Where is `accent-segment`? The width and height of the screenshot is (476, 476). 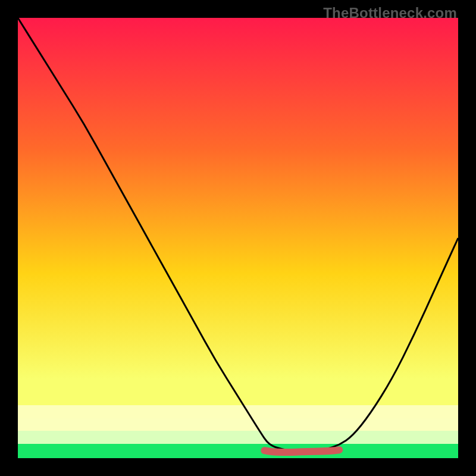
accent-segment is located at coordinates (302, 451).